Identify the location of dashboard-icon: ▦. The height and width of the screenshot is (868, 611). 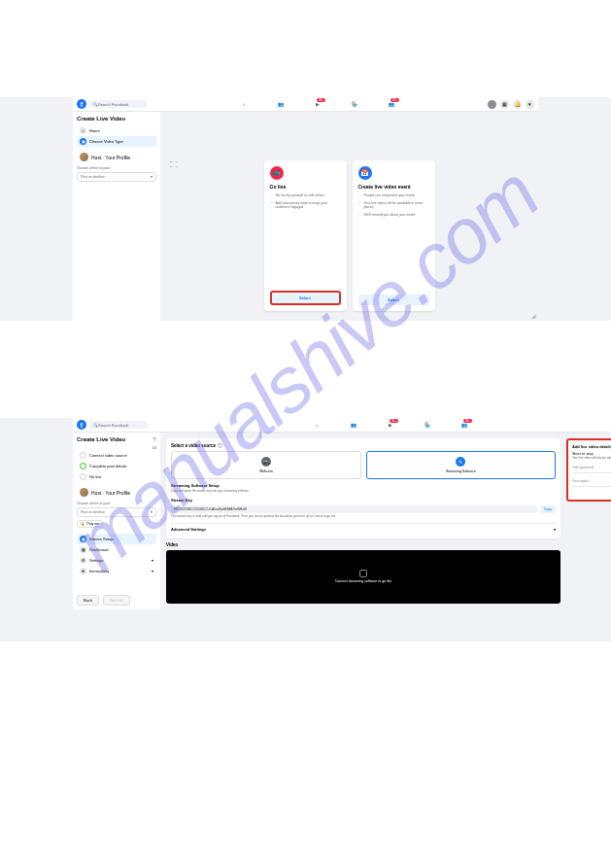
(84, 550).